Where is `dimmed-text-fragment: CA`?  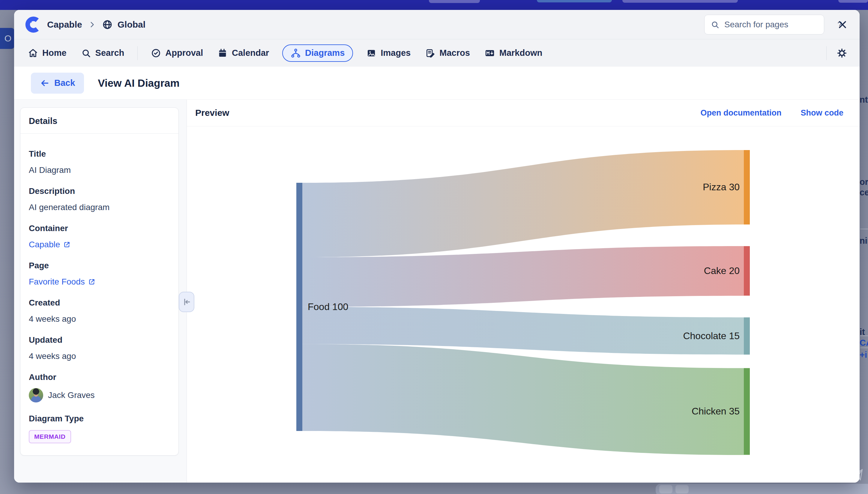
dimmed-text-fragment: CA is located at coordinates (864, 343).